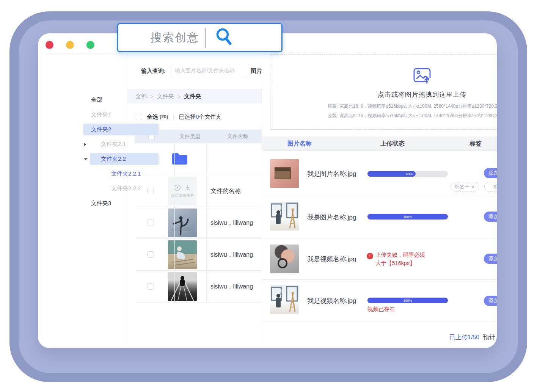 This screenshot has height=392, width=540. I want to click on uploaded-count-text: 已上传1/50, so click(464, 337).